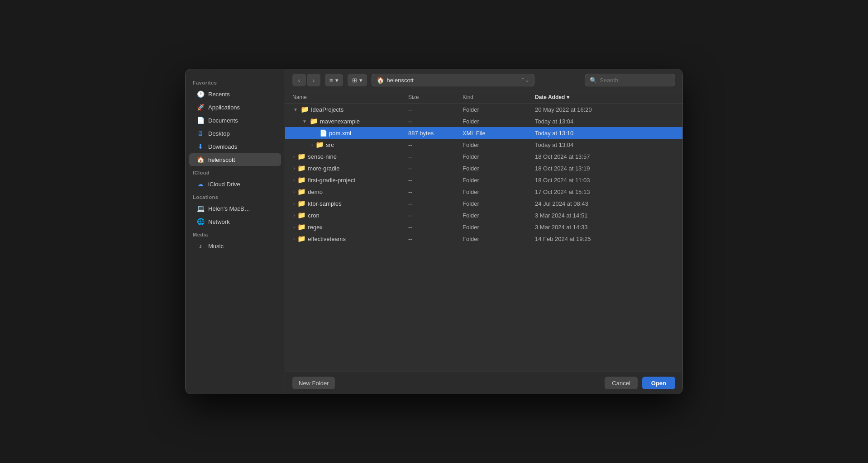  I want to click on table-row: › 📁 regex -- Folder 3 Mar 2024 at 14:33, so click(484, 227).